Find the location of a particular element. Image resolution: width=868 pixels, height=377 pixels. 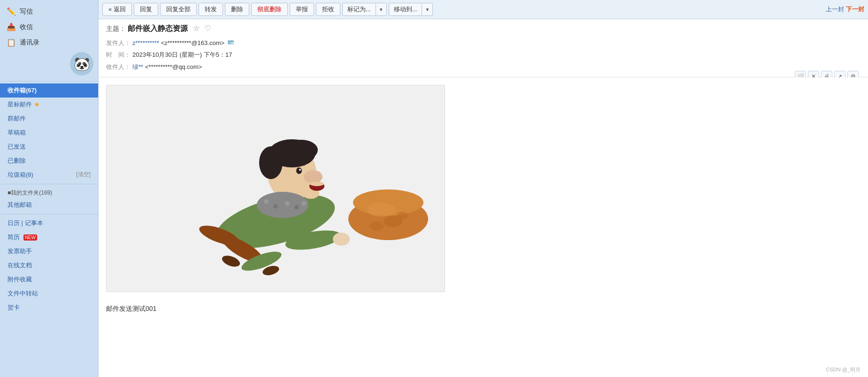

compose-label: 写信 is located at coordinates (26, 12).